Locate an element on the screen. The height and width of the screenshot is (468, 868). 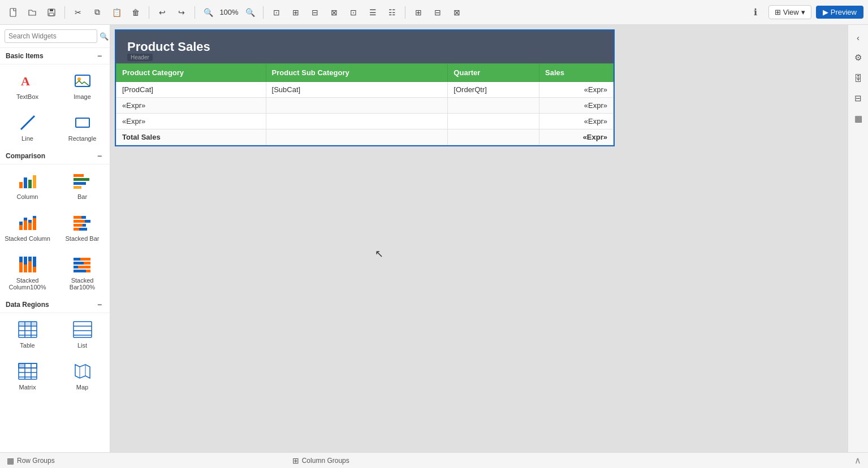
zoom-control: 🔍 100% 🔍 is located at coordinates (229, 12).